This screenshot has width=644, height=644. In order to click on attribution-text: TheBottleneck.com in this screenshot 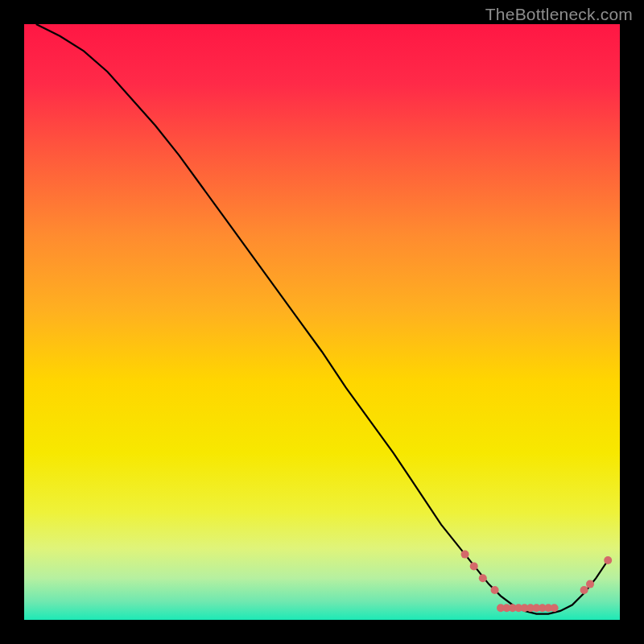, I will do `click(559, 14)`.